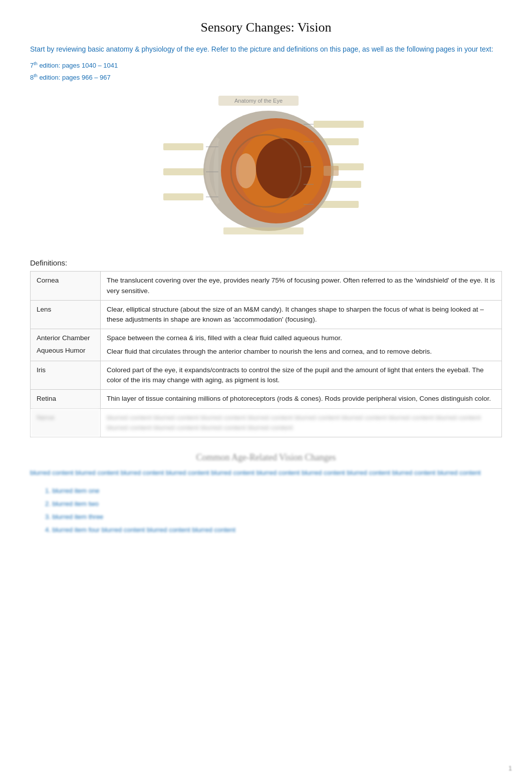 The height and width of the screenshot is (782, 532). What do you see at coordinates (266, 494) in the screenshot?
I see `next-section: Common Age-Related Vision Changes blurre…` at bounding box center [266, 494].